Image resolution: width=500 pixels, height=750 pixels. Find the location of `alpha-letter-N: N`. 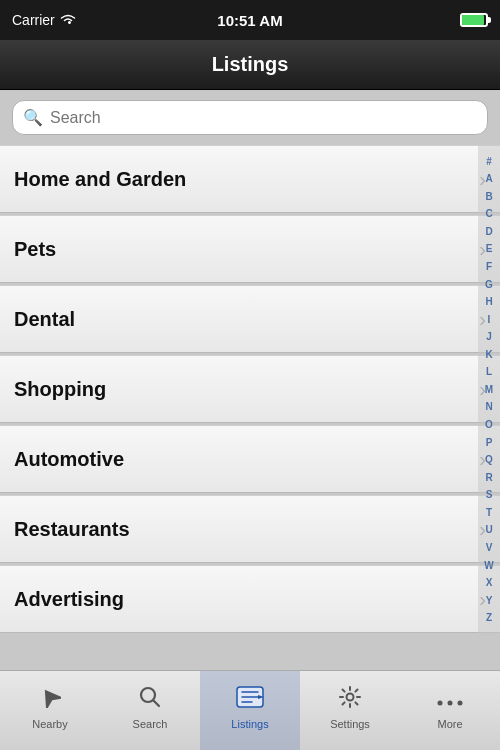

alpha-letter-N: N is located at coordinates (488, 407).